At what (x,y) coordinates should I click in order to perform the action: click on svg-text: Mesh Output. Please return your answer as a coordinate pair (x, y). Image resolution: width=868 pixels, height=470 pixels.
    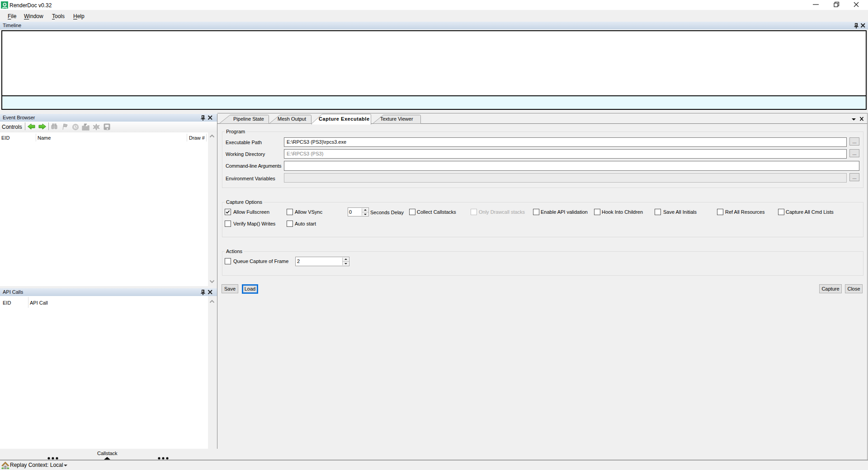
    Looking at the image, I should click on (292, 119).